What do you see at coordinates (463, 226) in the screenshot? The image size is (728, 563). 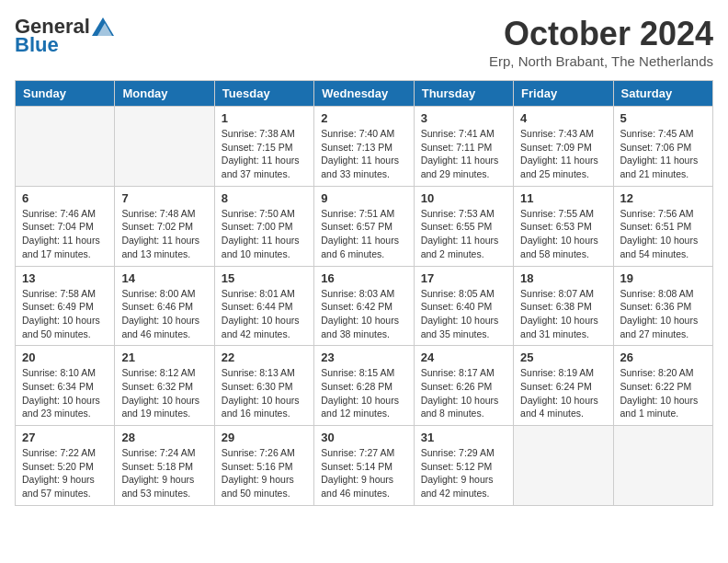 I see `calendar-day-cell: 10Sunrise: 7:53 AMSunset: 6:55 PMDayligh…` at bounding box center [463, 226].